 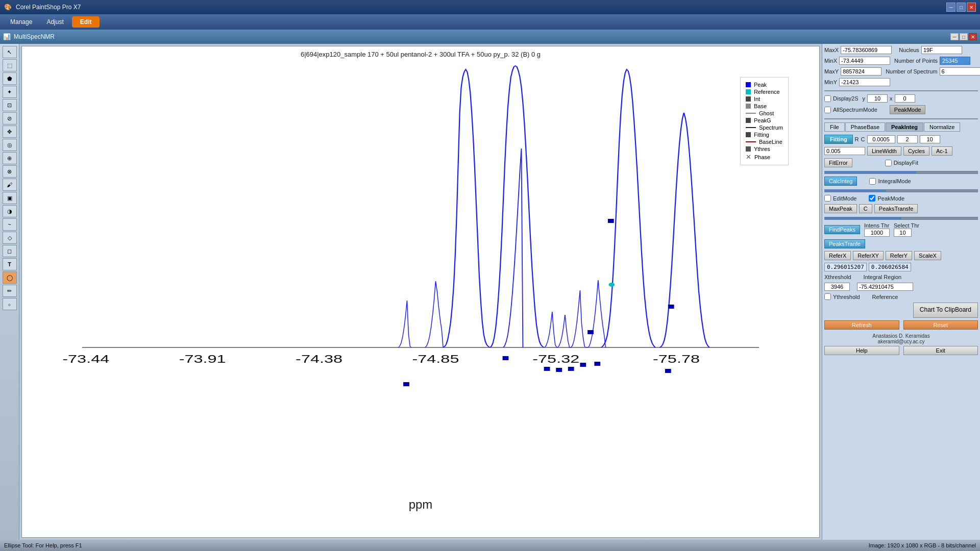 I want to click on tool-eraser: ◻, so click(x=10, y=251).